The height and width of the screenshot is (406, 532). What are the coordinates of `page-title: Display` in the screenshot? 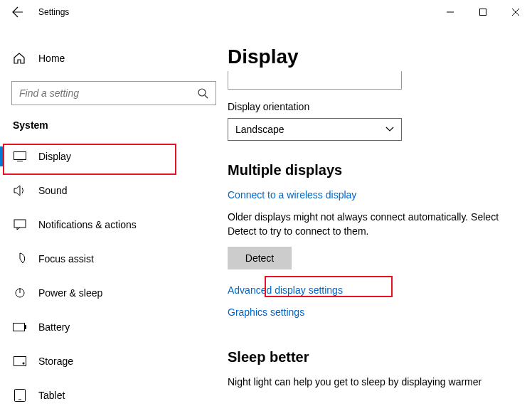 It's located at (369, 57).